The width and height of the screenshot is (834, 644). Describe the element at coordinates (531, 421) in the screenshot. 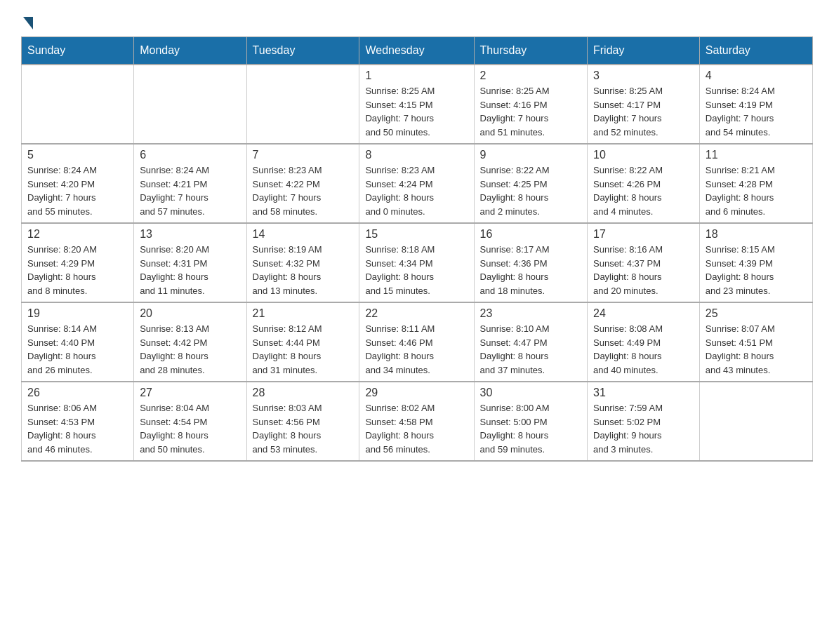

I see `calendar-cell: 30Sunrise: 8:00 AMSunset: 5:00 PMDayligh…` at that location.